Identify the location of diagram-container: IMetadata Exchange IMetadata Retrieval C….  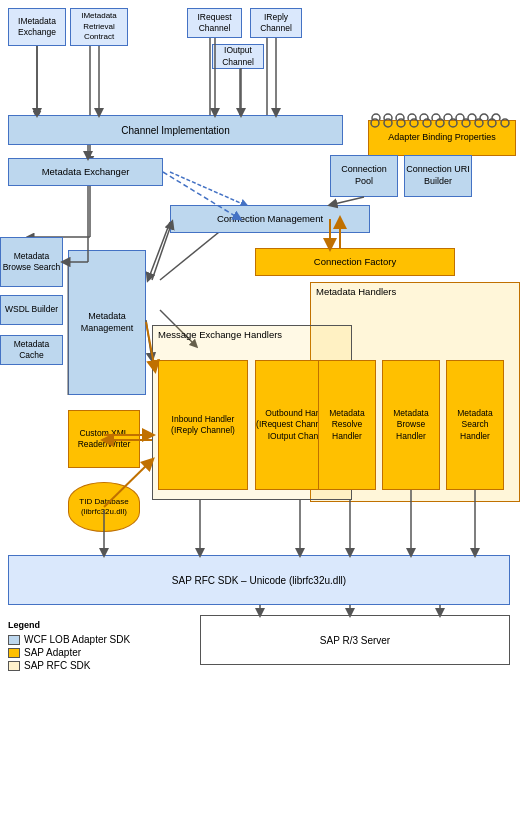
(264, 8).